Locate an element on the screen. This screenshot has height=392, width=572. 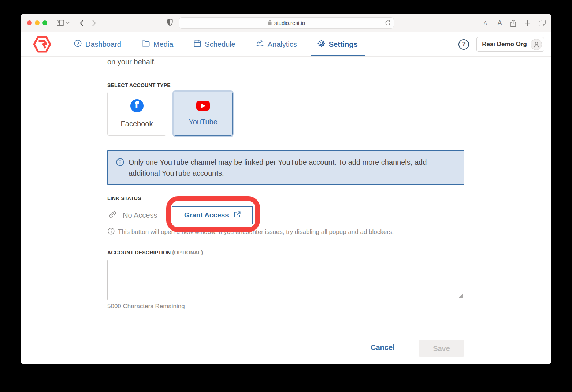
intro-text: on your behalf. is located at coordinates (131, 62).